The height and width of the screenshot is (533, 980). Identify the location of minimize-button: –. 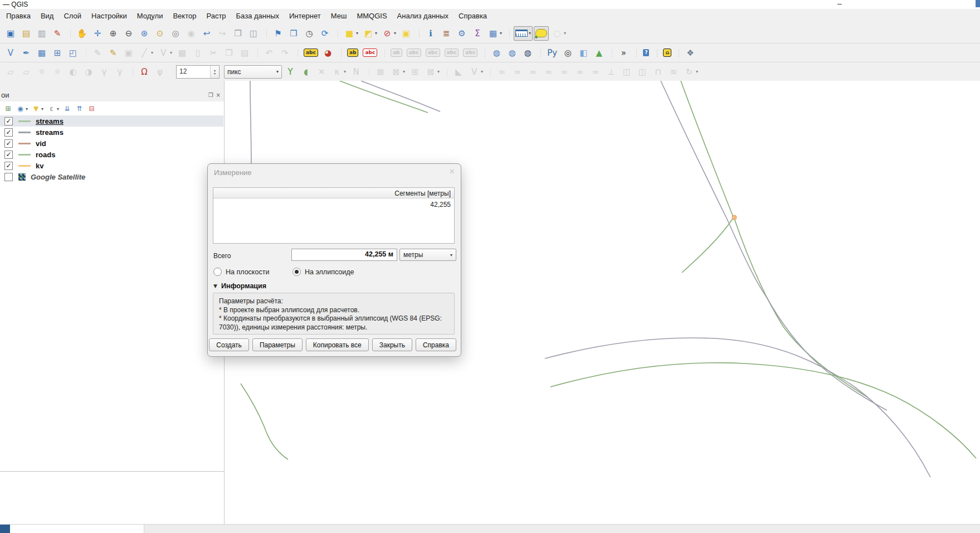
(840, 4).